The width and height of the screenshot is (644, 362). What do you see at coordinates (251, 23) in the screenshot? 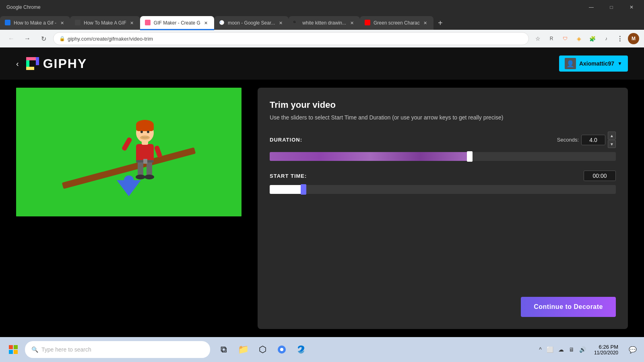
I see `tab-title-4: moon - Google Sear...` at bounding box center [251, 23].